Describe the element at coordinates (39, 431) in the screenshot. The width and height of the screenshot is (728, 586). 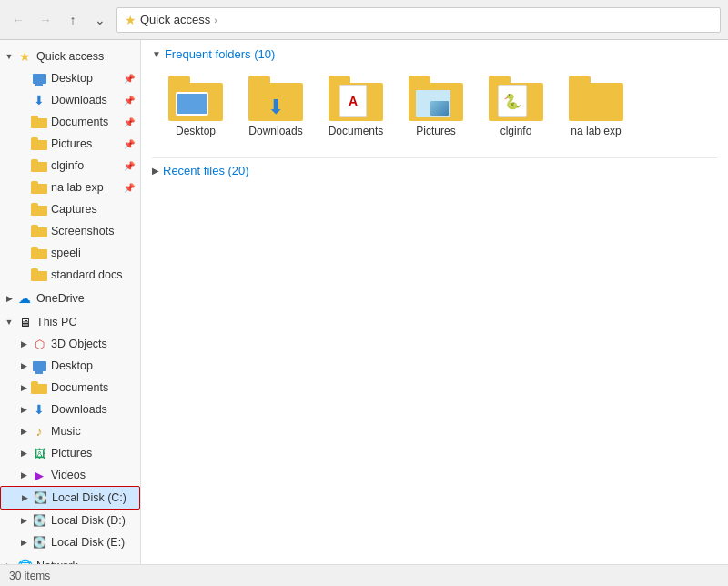
I see `music-pc-icon: ♪` at that location.